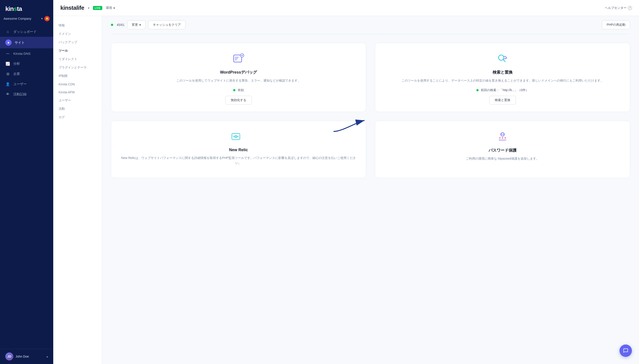 This screenshot has width=639, height=364. What do you see at coordinates (27, 20) in the screenshot?
I see `sidebar-company: Awesome Company ▾ 🔔` at bounding box center [27, 20].